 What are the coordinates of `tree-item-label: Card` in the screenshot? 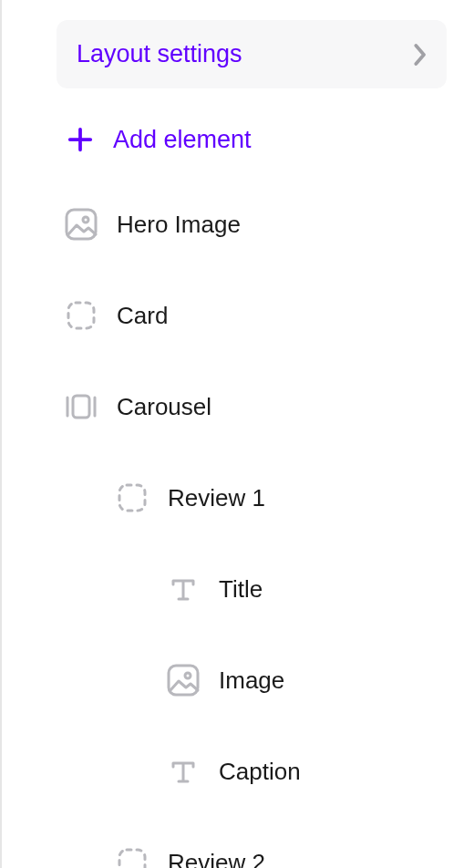 It's located at (142, 315).